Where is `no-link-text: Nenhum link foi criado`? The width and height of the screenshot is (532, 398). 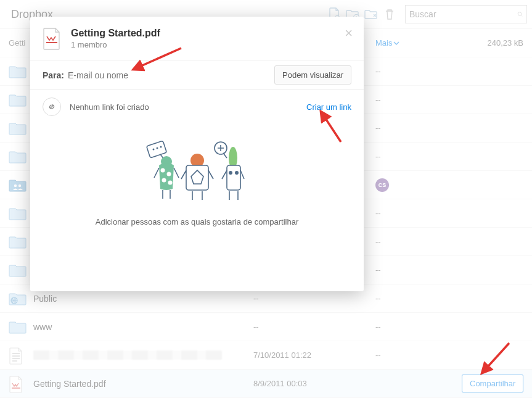
no-link-text: Nenhum link foi criado is located at coordinates (184, 107).